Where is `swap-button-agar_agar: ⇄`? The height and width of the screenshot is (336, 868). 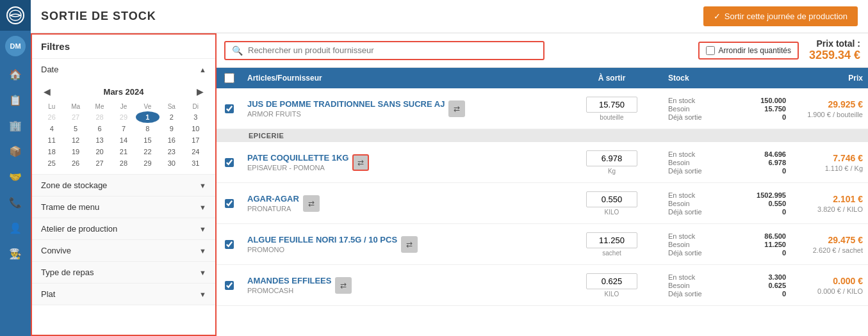 swap-button-agar_agar: ⇄ is located at coordinates (311, 204).